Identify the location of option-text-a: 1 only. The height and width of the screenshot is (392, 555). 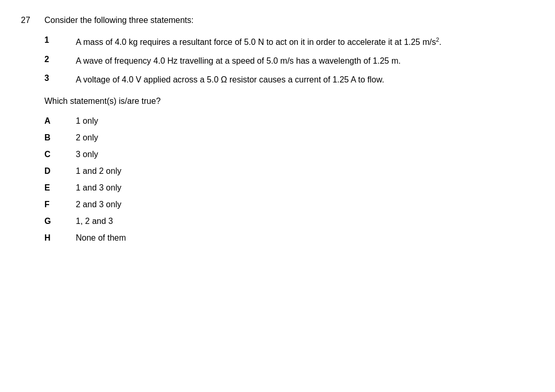
(87, 121).